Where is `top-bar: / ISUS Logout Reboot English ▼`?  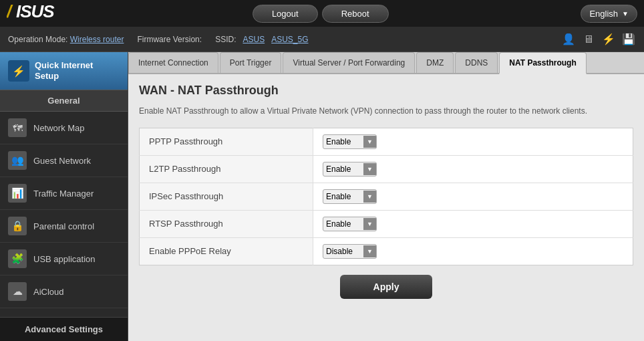 top-bar: / ISUS Logout Reboot English ▼ is located at coordinates (322, 13).